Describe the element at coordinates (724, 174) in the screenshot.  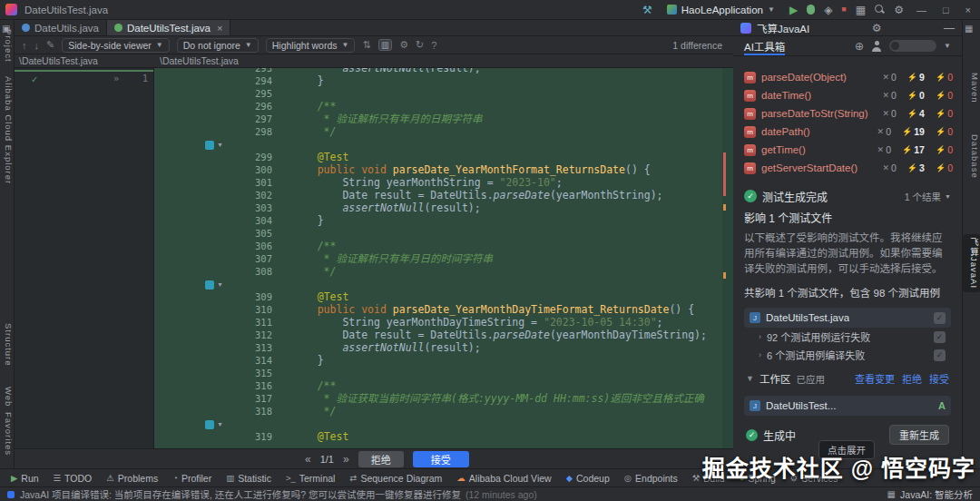
I see `error-stripe-mark` at that location.